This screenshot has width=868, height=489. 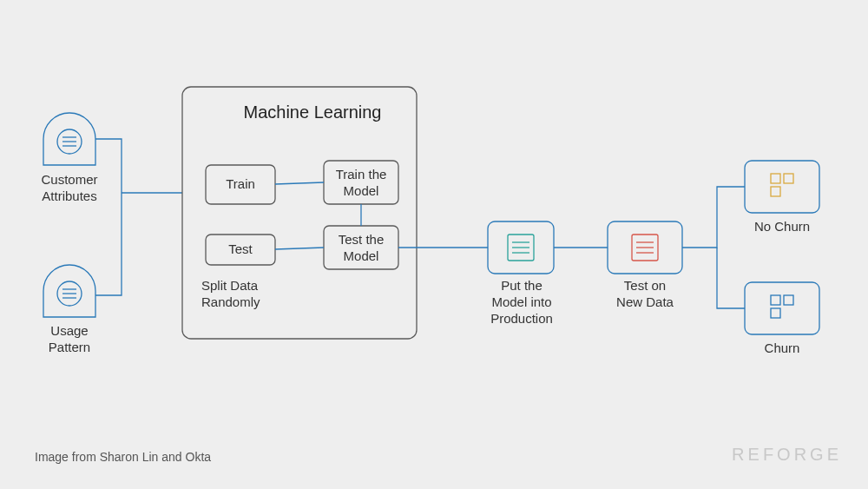 I want to click on connector-train-to-trainmodel, so click(x=299, y=183).